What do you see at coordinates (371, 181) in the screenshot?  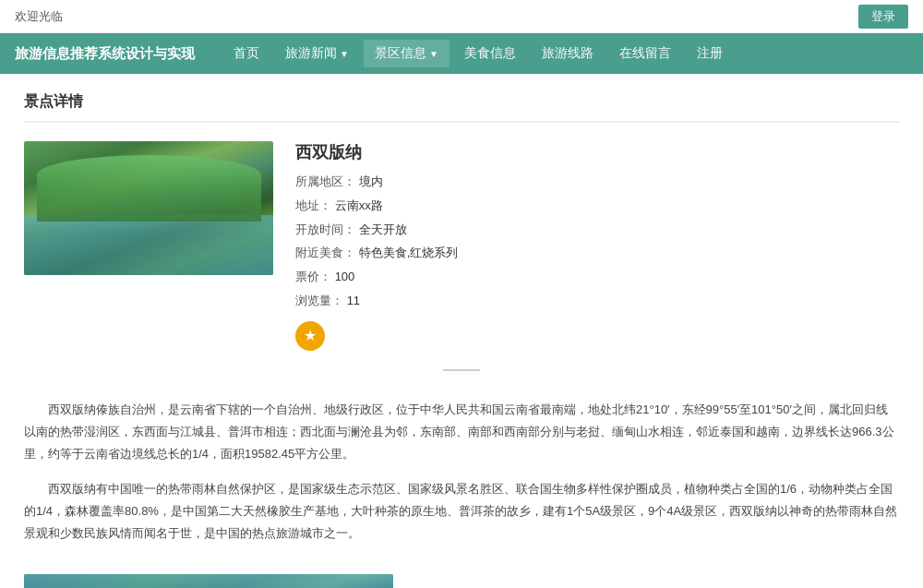 I see `spot-region-value: 境内` at bounding box center [371, 181].